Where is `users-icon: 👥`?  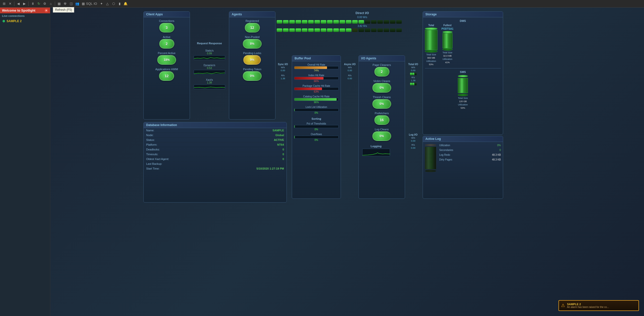 users-icon: 👥 is located at coordinates (77, 4).